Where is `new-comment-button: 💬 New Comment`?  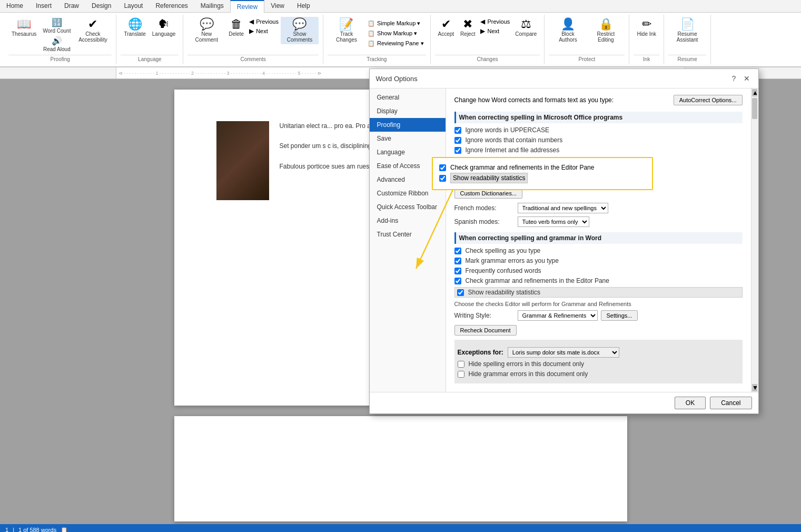 new-comment-button: 💬 New Comment is located at coordinates (206, 31).